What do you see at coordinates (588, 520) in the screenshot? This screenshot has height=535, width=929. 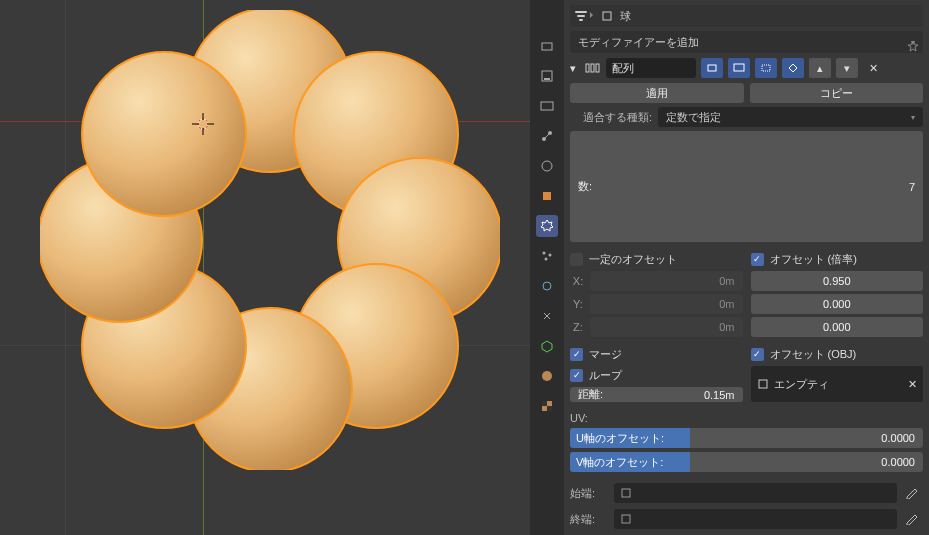 I see `end-cap-label: 終端:` at bounding box center [588, 520].